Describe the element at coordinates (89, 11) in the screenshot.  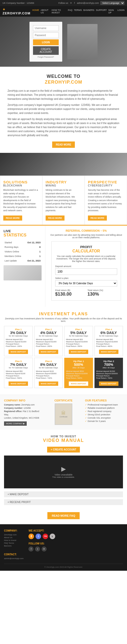
I see `nav-banners: BANNERS` at that location.